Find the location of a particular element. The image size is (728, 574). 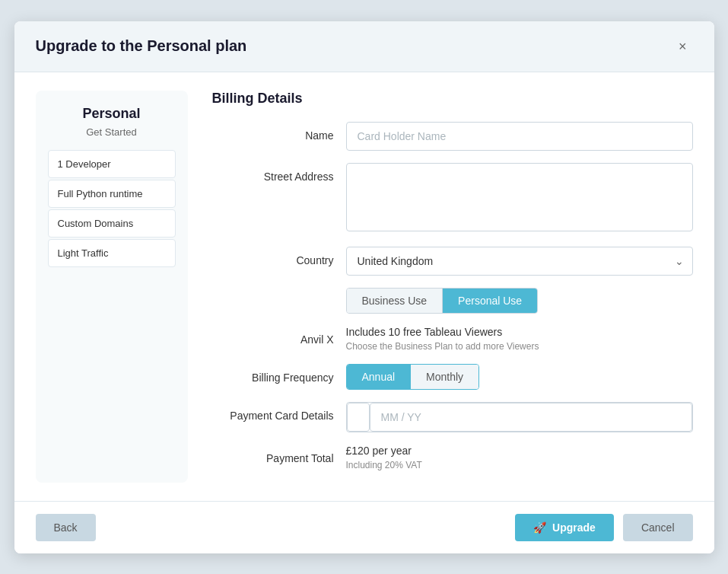

modal-header: Upgrade to the Personal plan × is located at coordinates (364, 47).